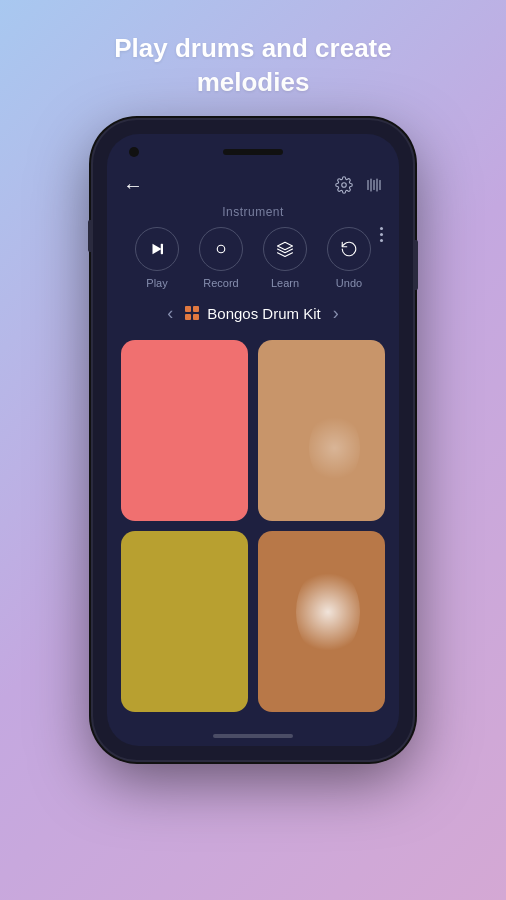 This screenshot has height=900, width=506. Describe the element at coordinates (253, 212) in the screenshot. I see `instrument-section-label: Instrument` at that location.